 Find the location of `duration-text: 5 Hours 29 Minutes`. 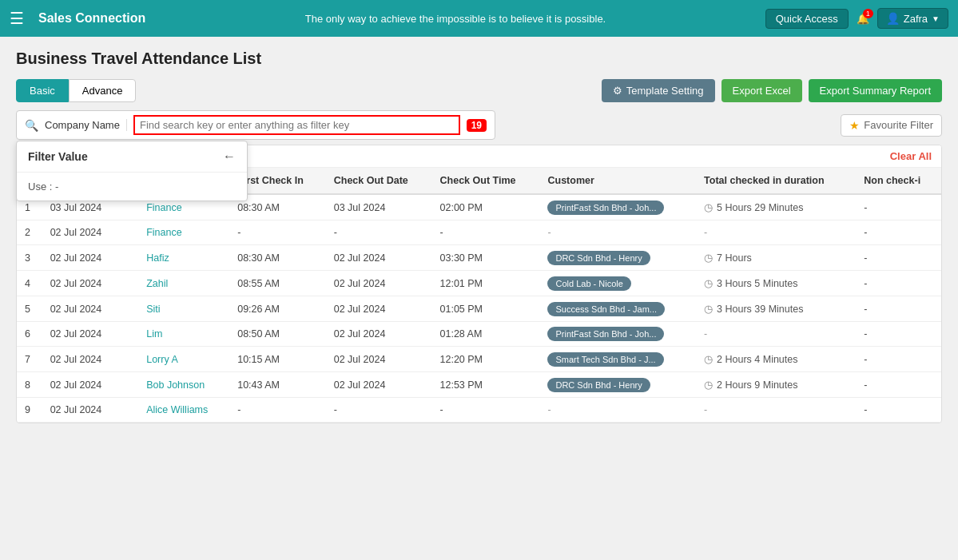

duration-text: 5 Hours 29 Minutes is located at coordinates (760, 208).